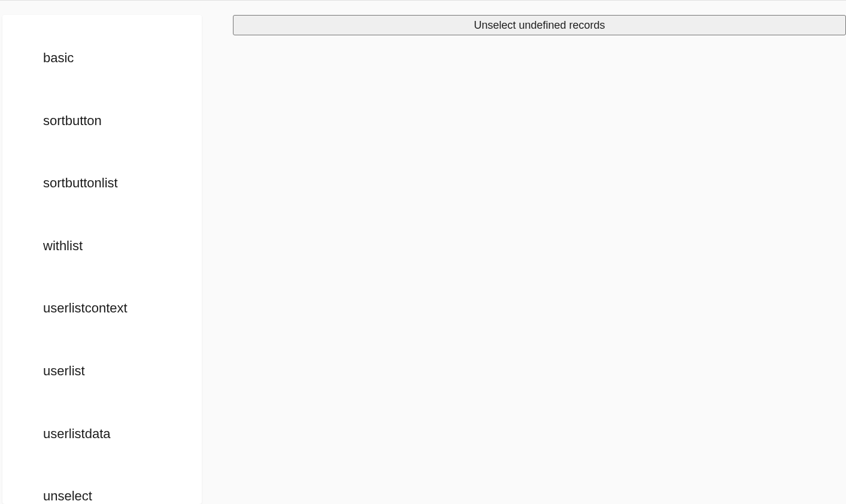  I want to click on sidebar-item-label: sortbutton, so click(72, 121).